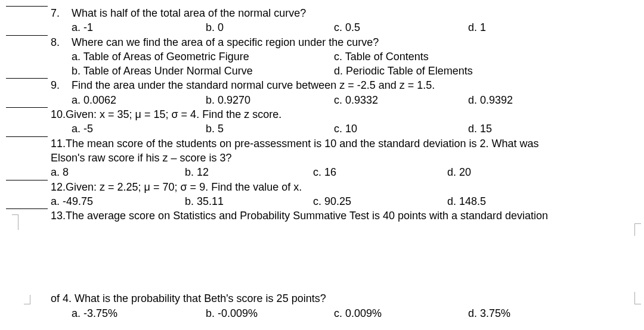  Describe the element at coordinates (270, 100) in the screenshot. I see `q9-option-b: b. 0.9270` at that location.